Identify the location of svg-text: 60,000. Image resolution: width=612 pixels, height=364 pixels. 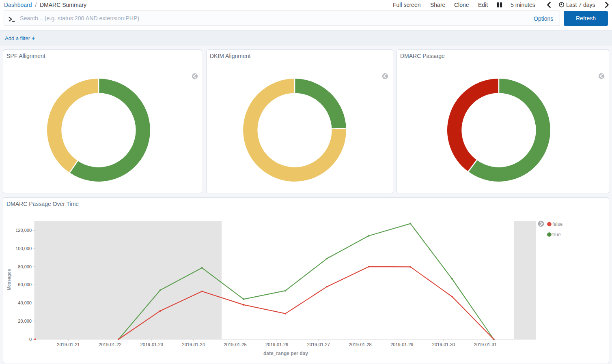
(25, 285).